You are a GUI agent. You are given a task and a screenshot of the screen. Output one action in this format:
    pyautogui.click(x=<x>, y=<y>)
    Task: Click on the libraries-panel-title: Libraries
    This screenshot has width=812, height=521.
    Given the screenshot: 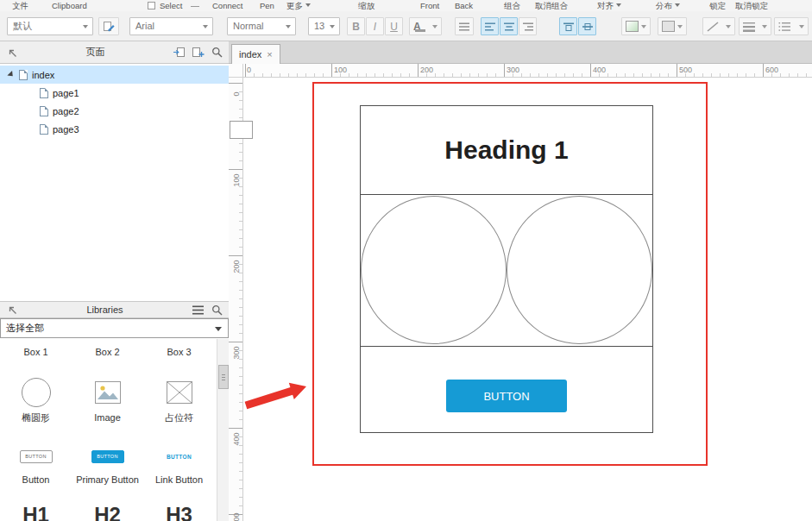 What is the action you would take?
    pyautogui.click(x=105, y=310)
    